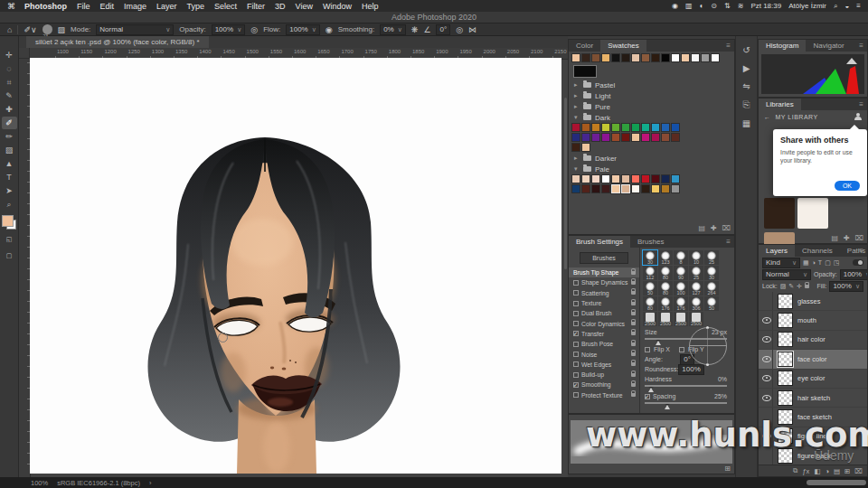 The width and height of the screenshot is (868, 488). What do you see at coordinates (337, 6) in the screenshot?
I see `menu-window: Window` at bounding box center [337, 6].